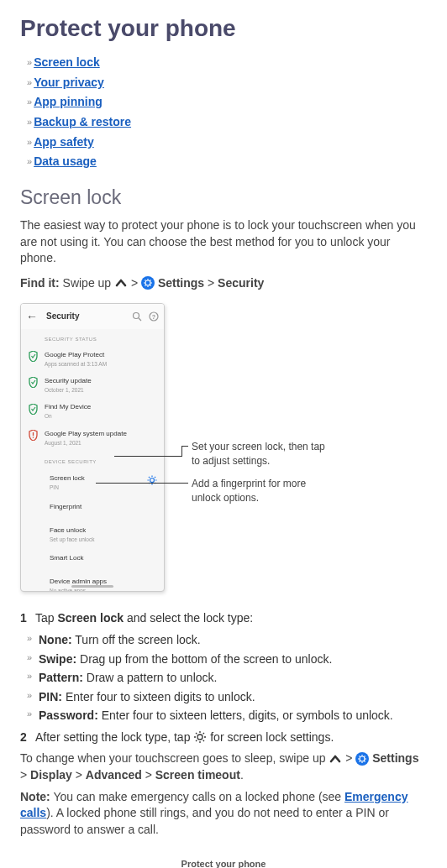  Describe the element at coordinates (101, 390) in the screenshot. I see `row-sub: October 1, 2021` at that location.